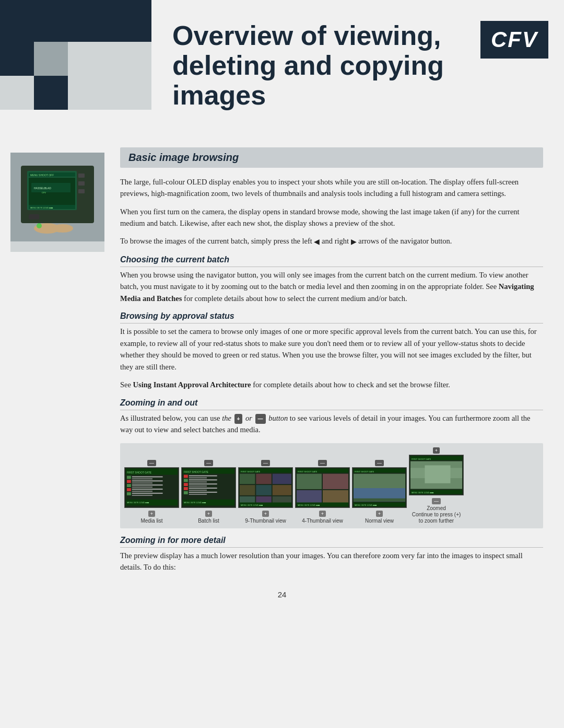 The image size is (564, 728). I want to click on zoom-screen-9thumb: FIRST SHOOT GATE MENU 36/78 12345 ■■■, so click(265, 488).